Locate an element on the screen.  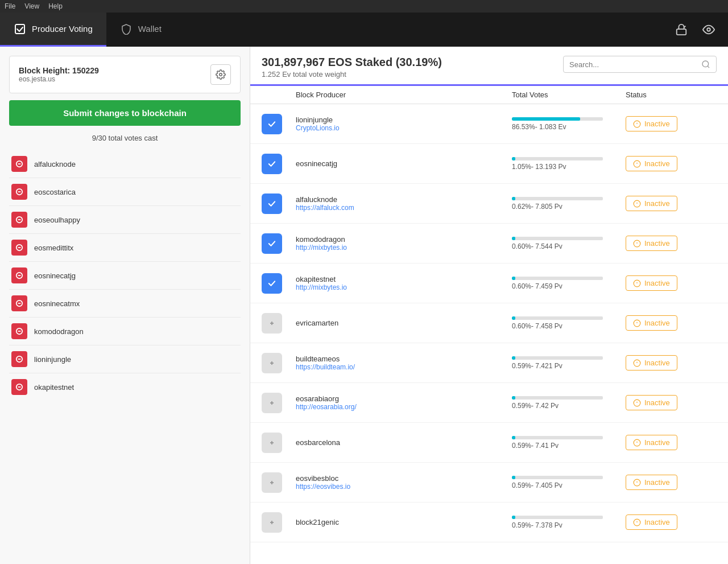
table-row: block21genic 0.59%- 7.378 Pv Inactive is located at coordinates (489, 522).